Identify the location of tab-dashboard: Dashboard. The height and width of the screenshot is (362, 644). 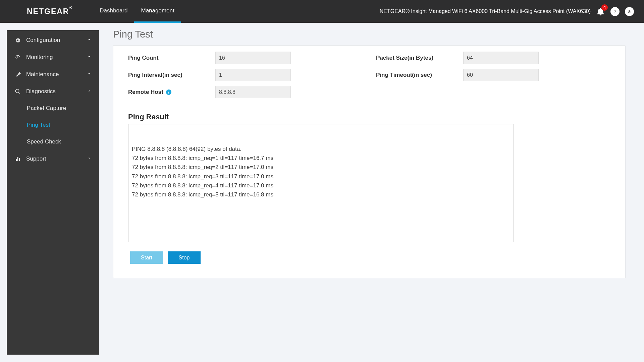
(113, 11).